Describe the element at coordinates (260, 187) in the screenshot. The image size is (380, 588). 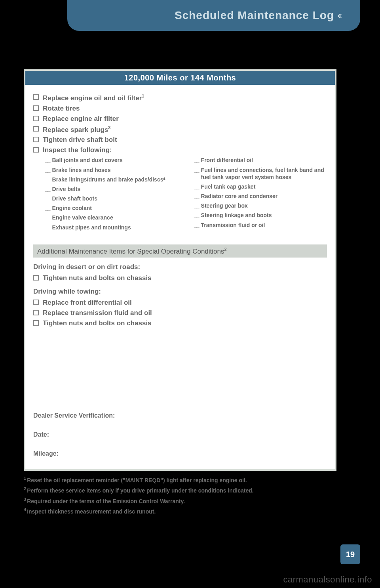
I see `inspect-item: __Fuel tank cap gasket` at that location.